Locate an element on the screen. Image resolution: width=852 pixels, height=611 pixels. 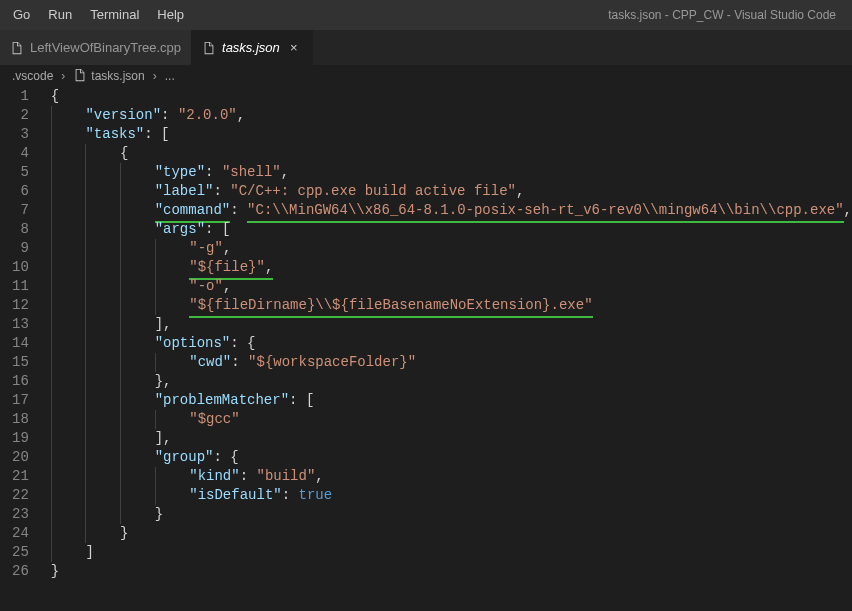
token-str: "C:\\MinGW64\\x86_64-8.1.0-posix-seh-rt_… is located at coordinates (546, 212).